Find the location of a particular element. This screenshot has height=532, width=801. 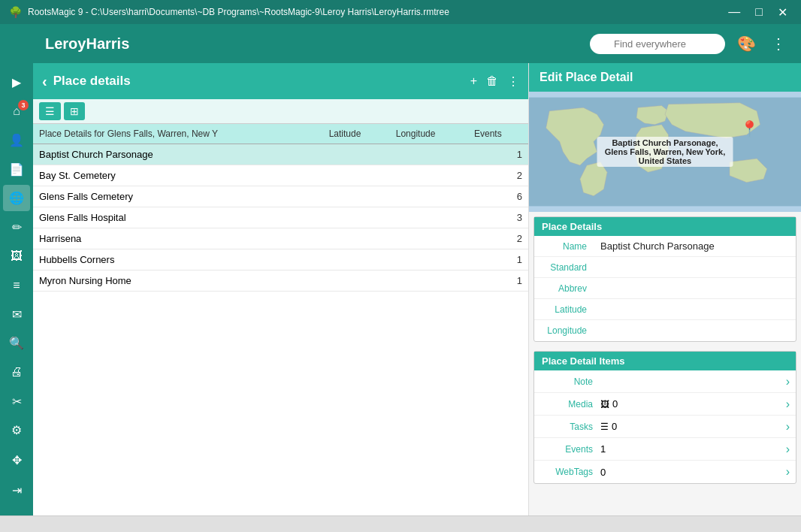

detail-label: Longitude is located at coordinates (564, 331).